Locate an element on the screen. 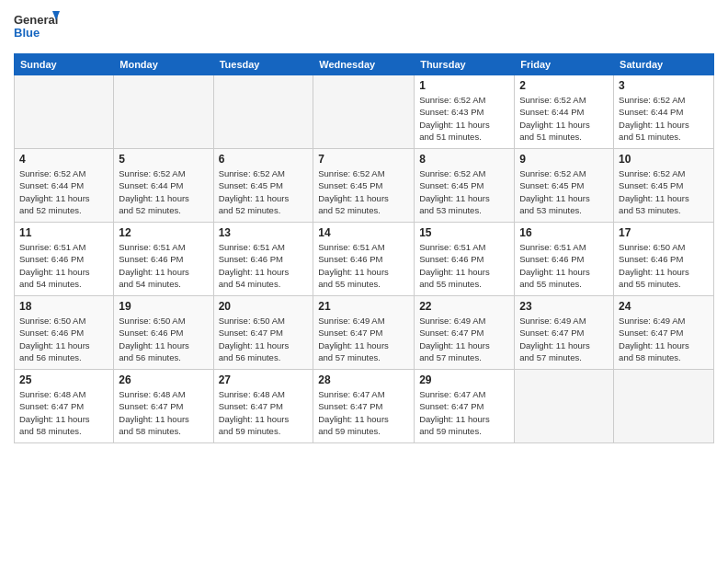  day-number: 6 is located at coordinates (264, 159).